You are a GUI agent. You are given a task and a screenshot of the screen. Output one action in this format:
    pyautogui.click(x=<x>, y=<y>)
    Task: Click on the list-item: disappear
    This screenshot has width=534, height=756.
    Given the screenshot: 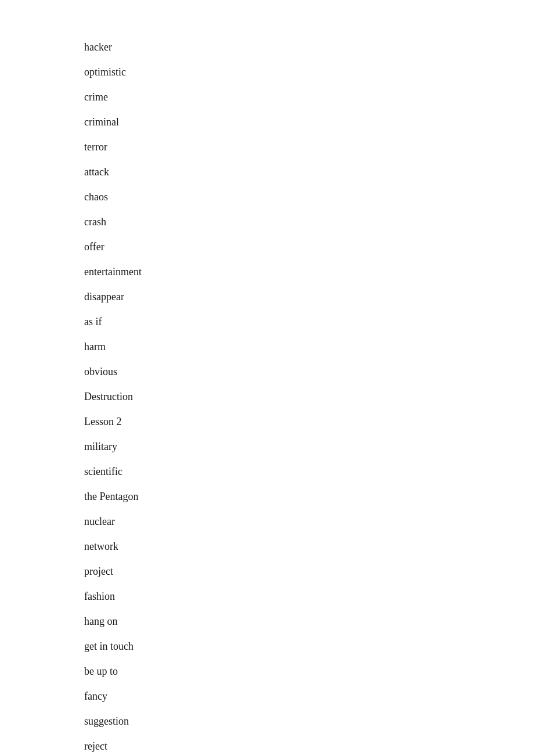 What is the action you would take?
    pyautogui.click(x=309, y=297)
    